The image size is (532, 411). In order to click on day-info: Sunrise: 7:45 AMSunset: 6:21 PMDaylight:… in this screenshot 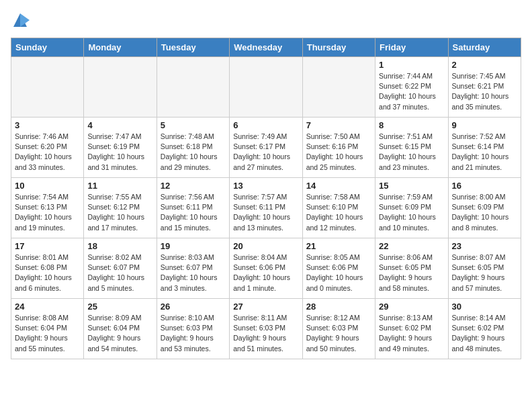, I will do `click(485, 91)`.